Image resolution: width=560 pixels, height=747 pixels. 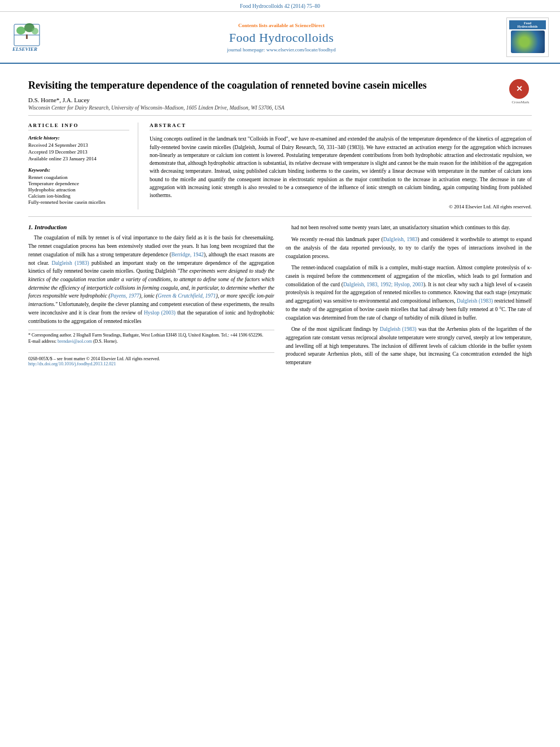 What do you see at coordinates (106, 341) in the screenshot?
I see `email-suffix: (D.S. Horne).` at bounding box center [106, 341].